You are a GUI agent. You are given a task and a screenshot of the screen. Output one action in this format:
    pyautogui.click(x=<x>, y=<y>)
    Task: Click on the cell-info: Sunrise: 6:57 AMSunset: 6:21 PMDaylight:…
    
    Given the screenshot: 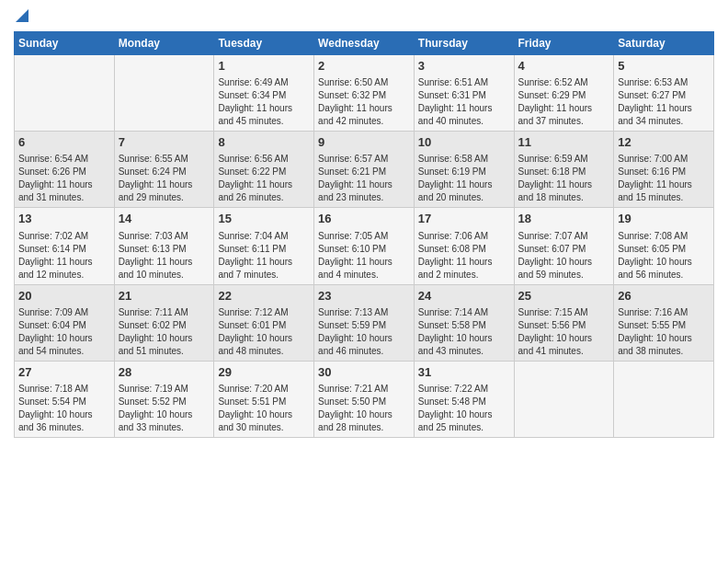 What is the action you would take?
    pyautogui.click(x=364, y=178)
    